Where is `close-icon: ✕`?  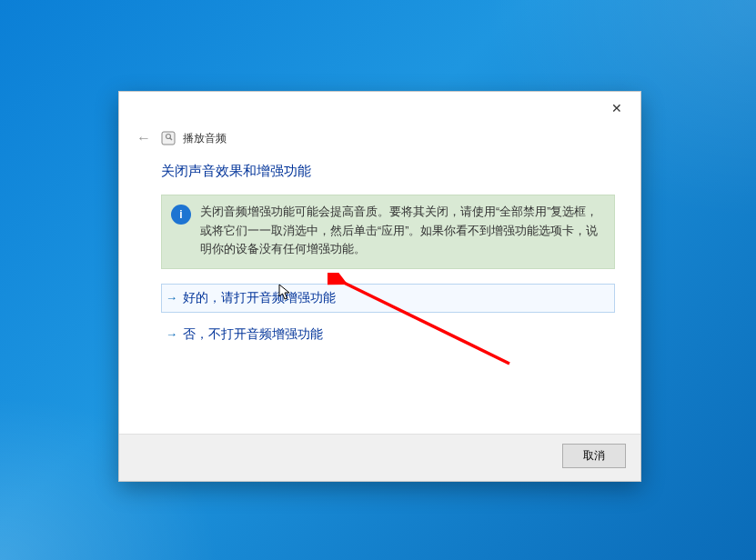
close-icon: ✕ is located at coordinates (617, 108).